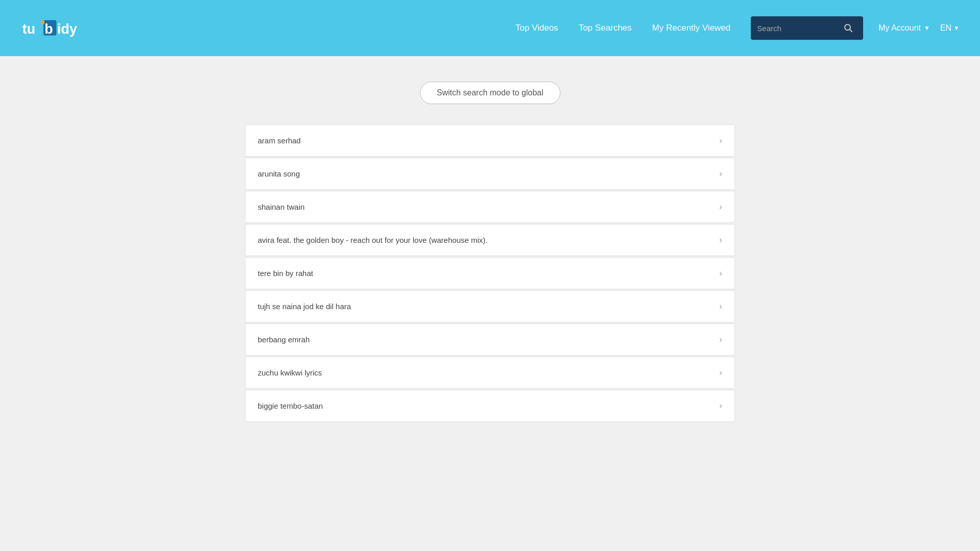  What do you see at coordinates (692, 28) in the screenshot?
I see `nav-recently-viewed: My Recently Viewed` at bounding box center [692, 28].